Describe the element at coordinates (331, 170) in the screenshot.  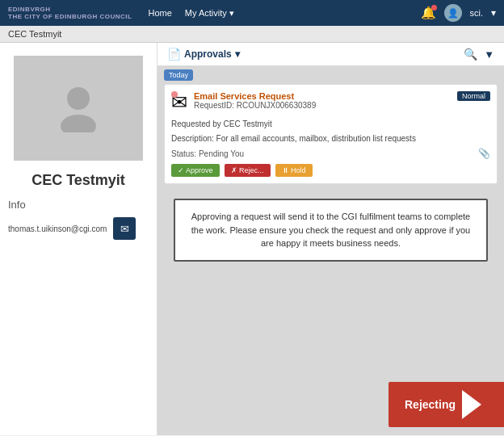
I see `request-actions: ✓ Approve ✗ Rejec... ⏸ Hold` at that location.